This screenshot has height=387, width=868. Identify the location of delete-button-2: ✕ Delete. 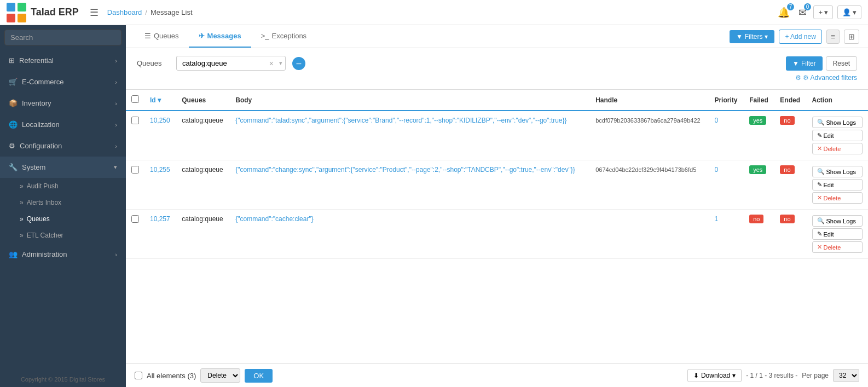
(837, 247).